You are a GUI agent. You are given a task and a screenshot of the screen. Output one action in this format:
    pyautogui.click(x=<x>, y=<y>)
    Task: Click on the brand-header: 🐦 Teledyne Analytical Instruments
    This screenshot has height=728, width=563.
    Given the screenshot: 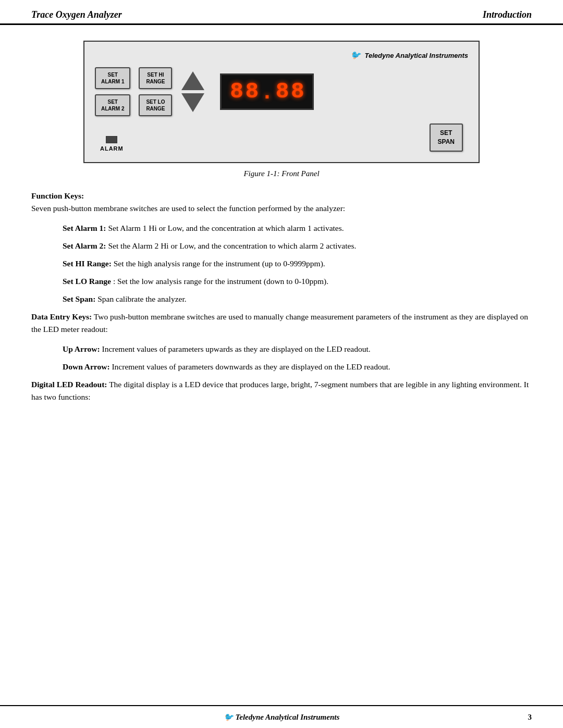 What is the action you would take?
    pyautogui.click(x=282, y=55)
    